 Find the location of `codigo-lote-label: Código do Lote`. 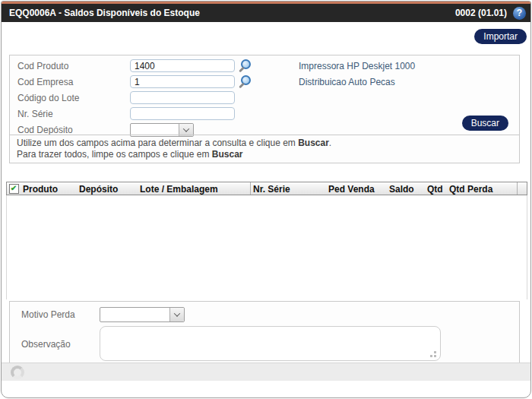

codigo-lote-label: Código do Lote is located at coordinates (74, 98).